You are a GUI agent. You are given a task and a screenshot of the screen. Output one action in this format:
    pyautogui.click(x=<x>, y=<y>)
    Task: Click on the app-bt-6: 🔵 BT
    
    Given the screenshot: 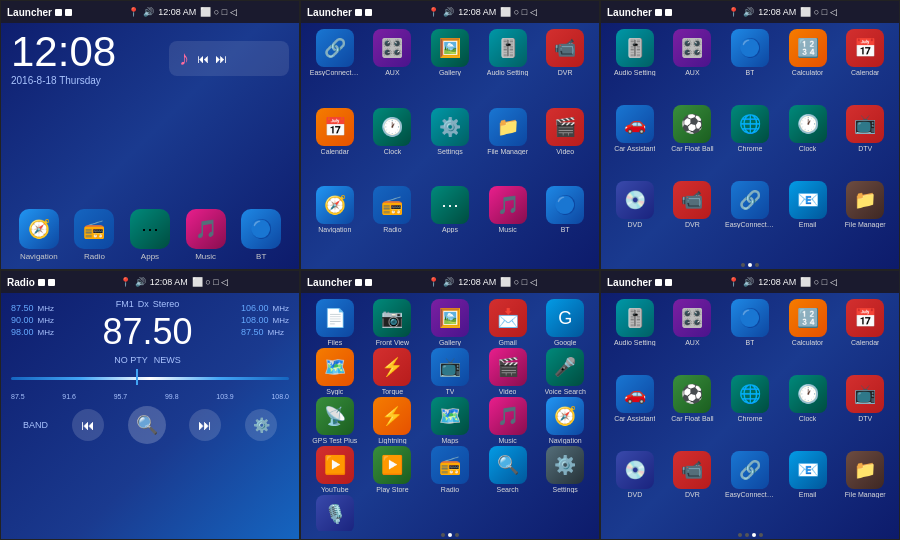 What is the action you would take?
    pyautogui.click(x=750, y=336)
    